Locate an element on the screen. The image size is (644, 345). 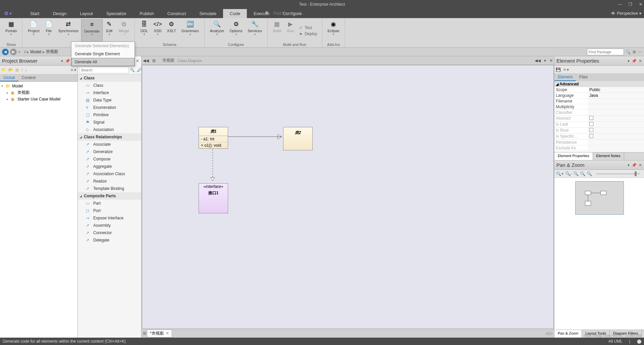
uml-class-2: 类2 is located at coordinates (298, 139).